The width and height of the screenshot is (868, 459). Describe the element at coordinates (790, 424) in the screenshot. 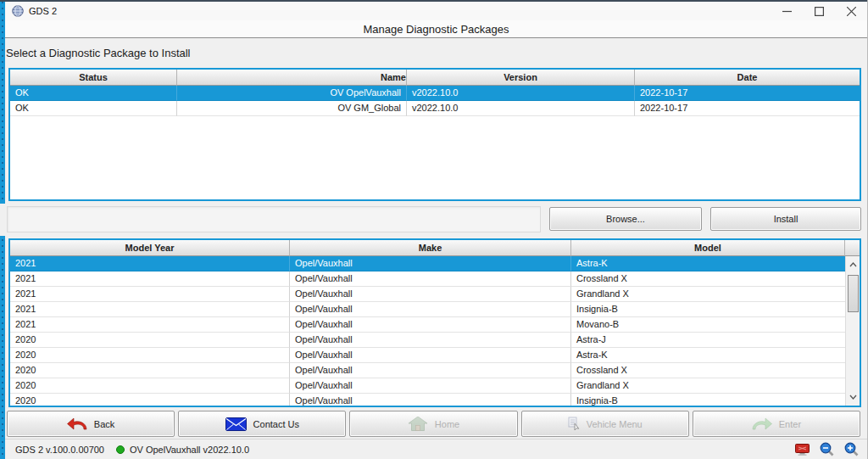

I see `enter-button-label: Enter` at that location.